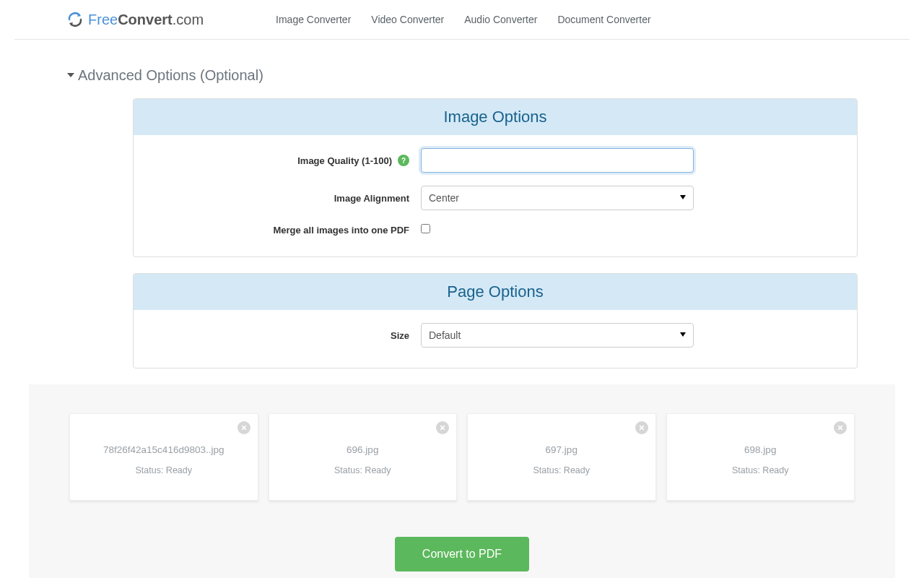 The width and height of the screenshot is (924, 578). What do you see at coordinates (363, 457) in the screenshot?
I see `file-card: 696.jpg Status: Ready` at bounding box center [363, 457].